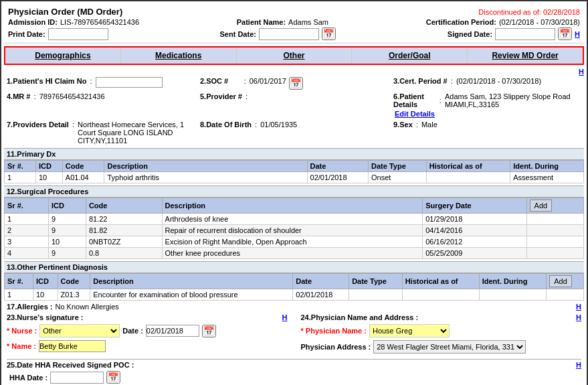 This screenshot has height=385, width=588. I want to click on physician-name-select: House Greg, so click(409, 331).